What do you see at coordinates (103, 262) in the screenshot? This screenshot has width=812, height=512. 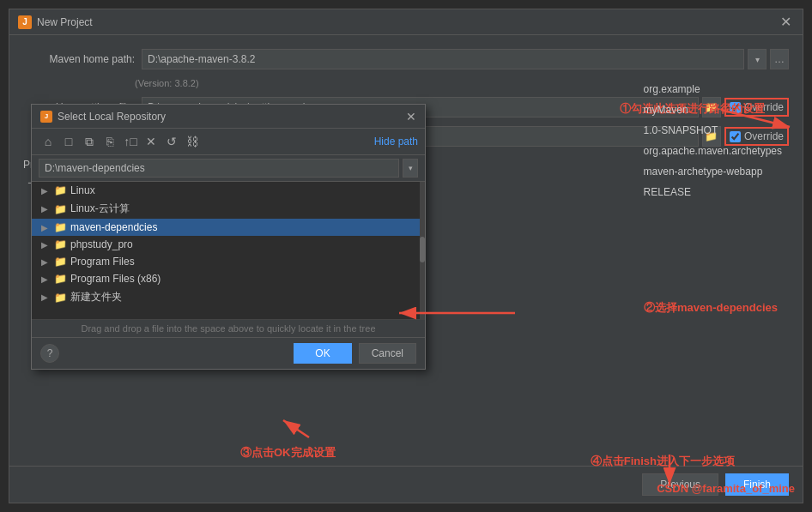 I see `tree-label-program-files: Program Files` at bounding box center [103, 262].